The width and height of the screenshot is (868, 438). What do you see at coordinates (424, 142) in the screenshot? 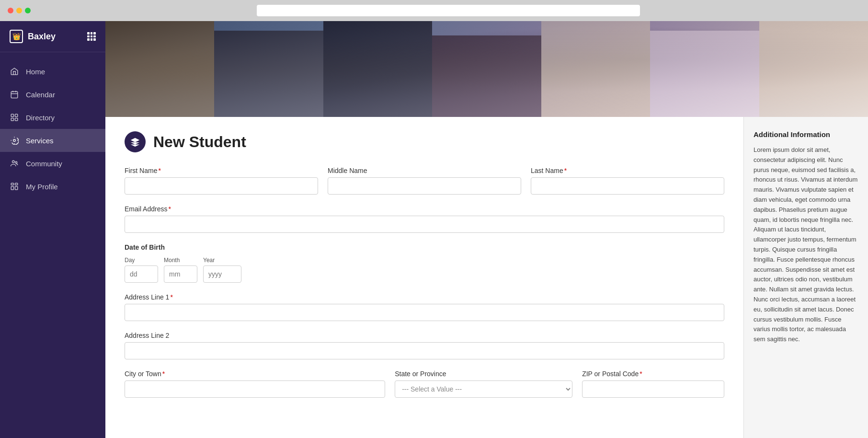
I see `page-title-row: New Student` at bounding box center [424, 142].